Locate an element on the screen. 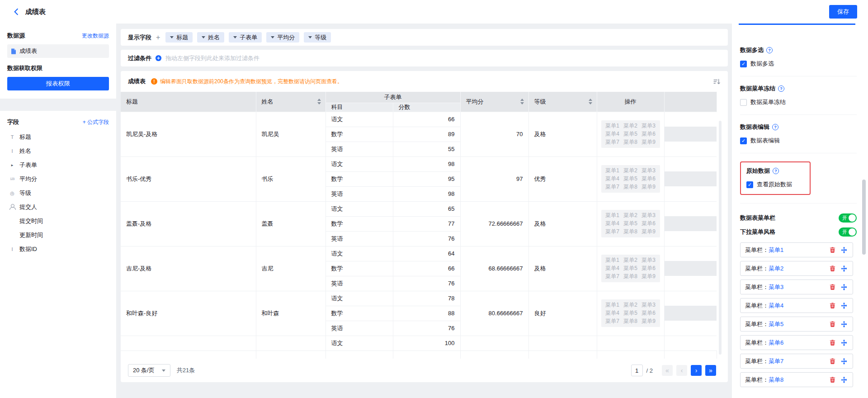 Image resolution: width=868 pixels, height=398 pixels. field-chip: 子表单 is located at coordinates (245, 37).